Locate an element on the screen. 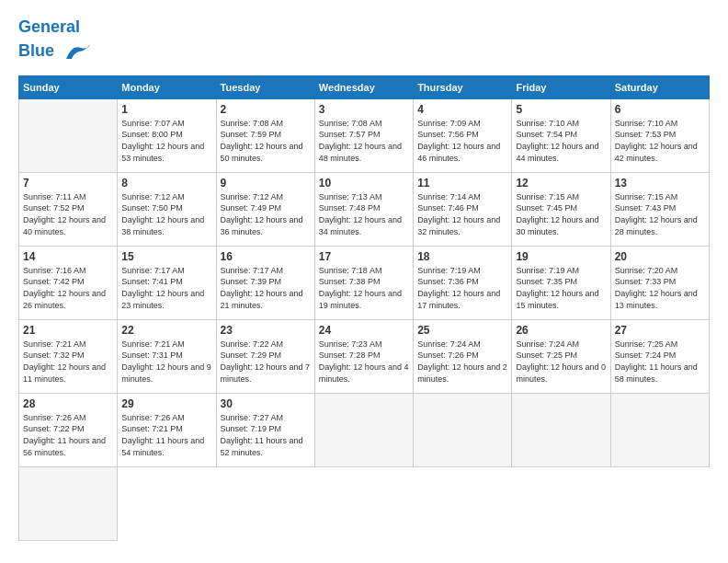 The image size is (728, 563). day-number: 21 is located at coordinates (68, 330).